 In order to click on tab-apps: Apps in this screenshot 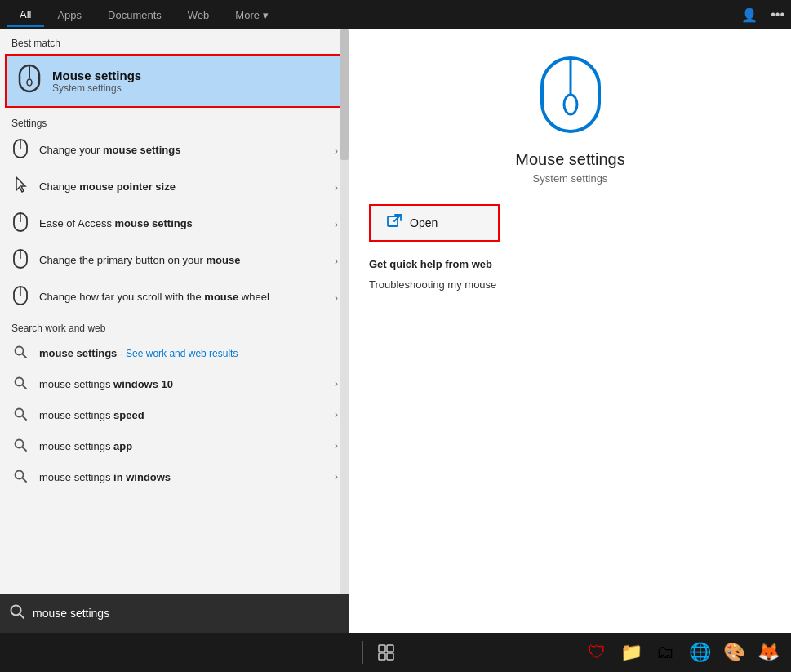, I will do `click(69, 15)`.